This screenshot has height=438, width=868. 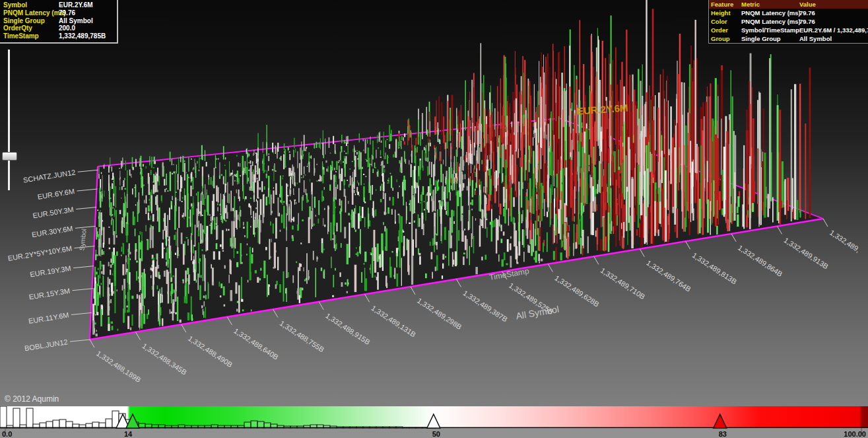 I want to click on slider-handle, so click(x=9, y=156).